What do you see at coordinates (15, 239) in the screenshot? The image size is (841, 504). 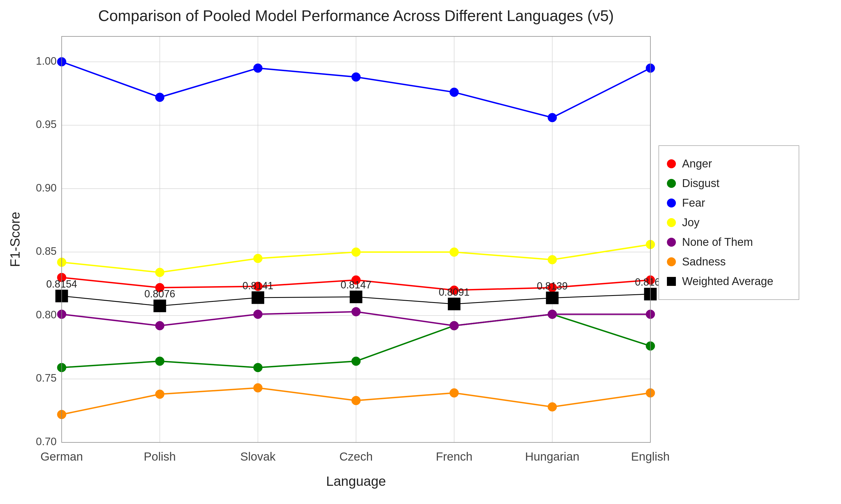 I see `y-axis-label: F1-Score` at bounding box center [15, 239].